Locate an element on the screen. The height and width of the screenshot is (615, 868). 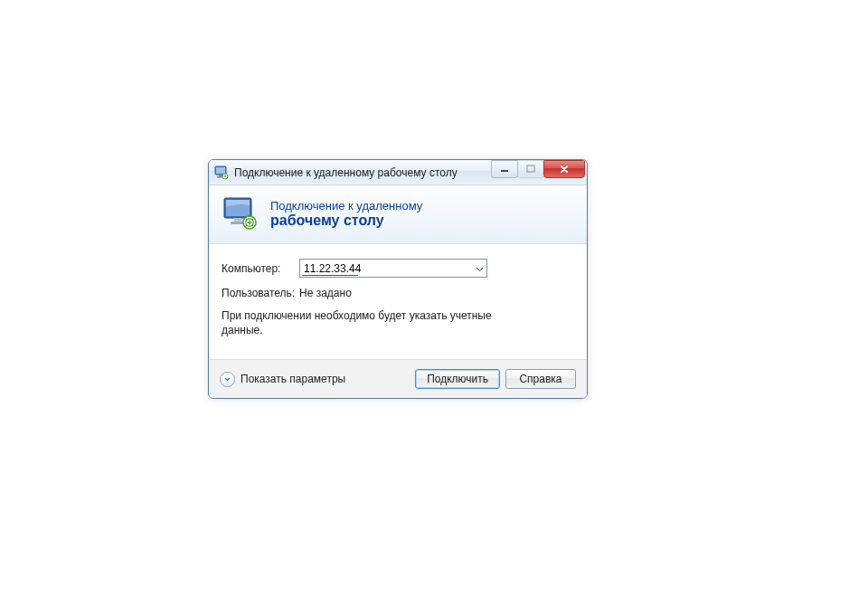
computer-combo is located at coordinates (393, 268).